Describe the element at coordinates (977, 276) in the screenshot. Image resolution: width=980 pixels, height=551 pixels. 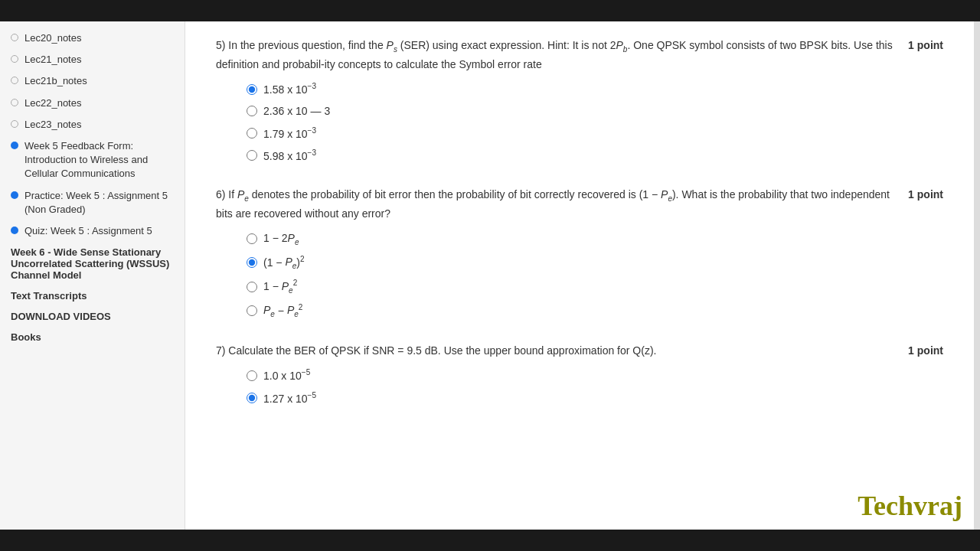
I see `right-scrollbar` at that location.